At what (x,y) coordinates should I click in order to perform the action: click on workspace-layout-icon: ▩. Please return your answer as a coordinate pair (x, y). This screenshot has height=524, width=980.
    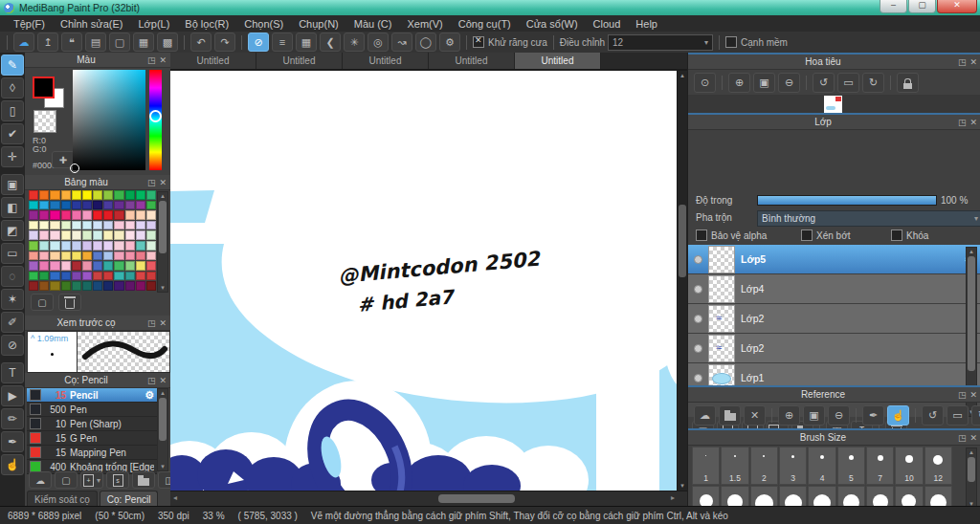
    Looking at the image, I should click on (167, 42).